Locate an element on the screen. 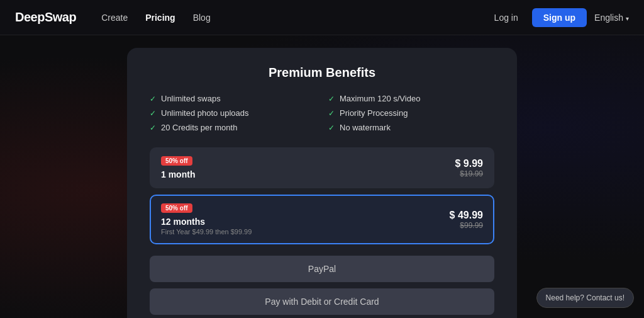  benefit-item: ✓ Maximum 120 s/Video is located at coordinates (411, 98).